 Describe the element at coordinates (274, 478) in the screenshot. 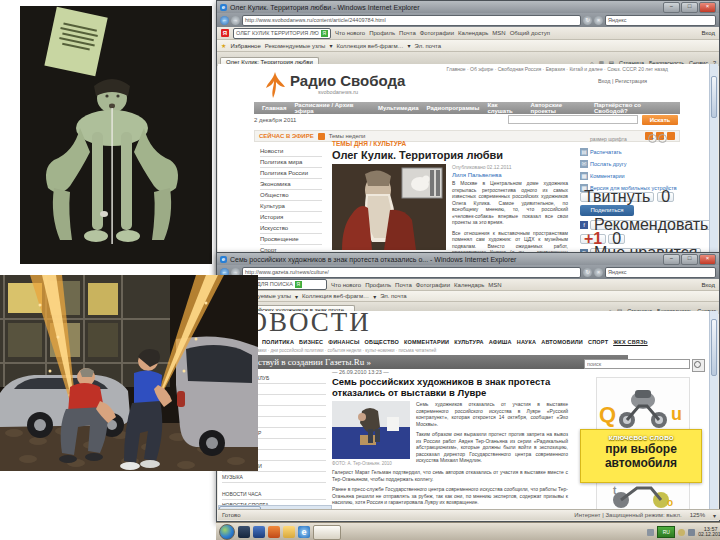

I see `sidebar-item: МУЗЫКА` at that location.